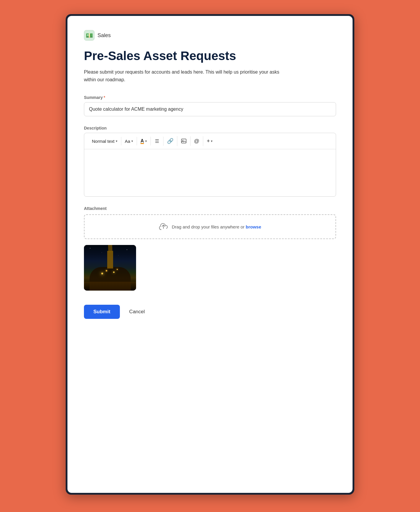 The width and height of the screenshot is (420, 512). Describe the element at coordinates (103, 141) in the screenshot. I see `text-style-label: Normal text` at that location.